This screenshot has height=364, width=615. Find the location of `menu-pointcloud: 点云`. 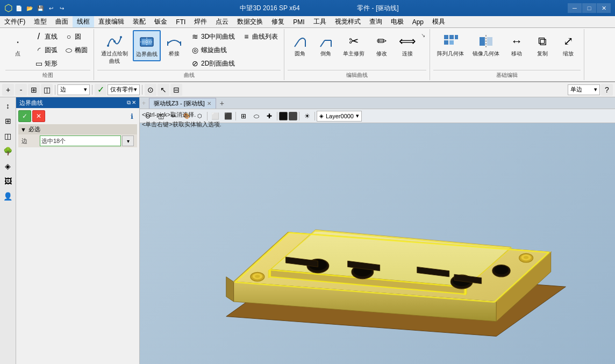

menu-pointcloud: 点云 is located at coordinates (222, 22).